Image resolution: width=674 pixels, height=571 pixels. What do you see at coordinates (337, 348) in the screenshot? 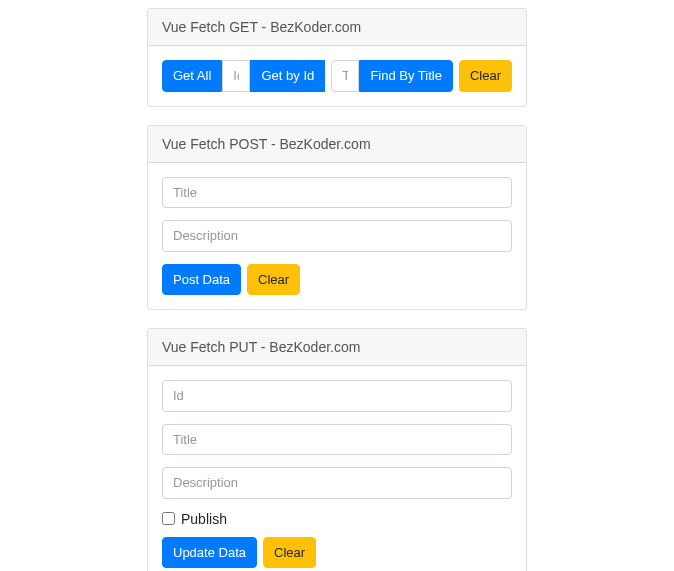
I see `put-card-header: Vue Fetch PUT - BezKoder.com` at bounding box center [337, 348].